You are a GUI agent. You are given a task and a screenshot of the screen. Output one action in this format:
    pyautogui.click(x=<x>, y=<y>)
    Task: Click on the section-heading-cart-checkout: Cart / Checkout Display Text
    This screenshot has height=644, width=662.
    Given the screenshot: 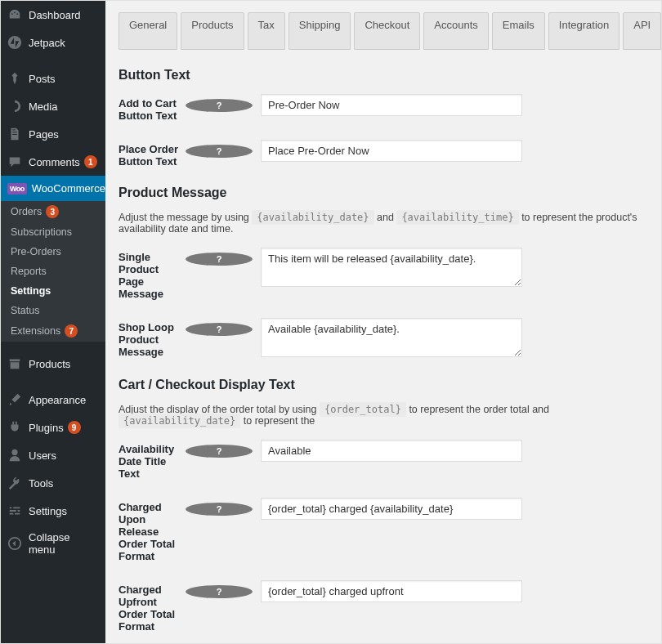 What is the action you would take?
    pyautogui.click(x=390, y=385)
    